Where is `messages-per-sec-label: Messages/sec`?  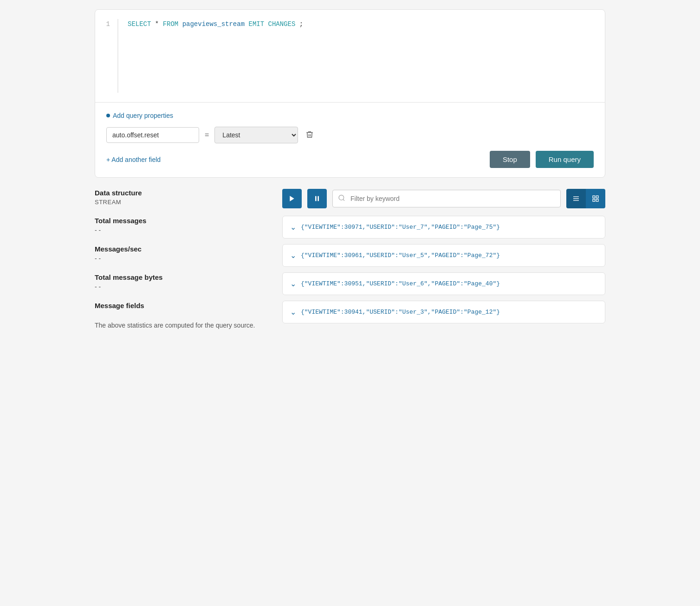 messages-per-sec-label: Messages/sec is located at coordinates (183, 249).